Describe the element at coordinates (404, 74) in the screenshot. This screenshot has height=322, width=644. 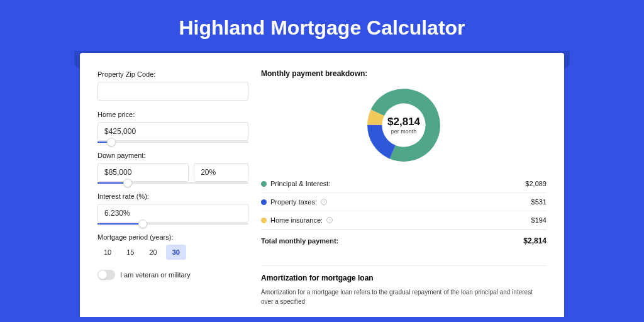
I see `breakdown-title: Monthly payment breakdown:` at that location.